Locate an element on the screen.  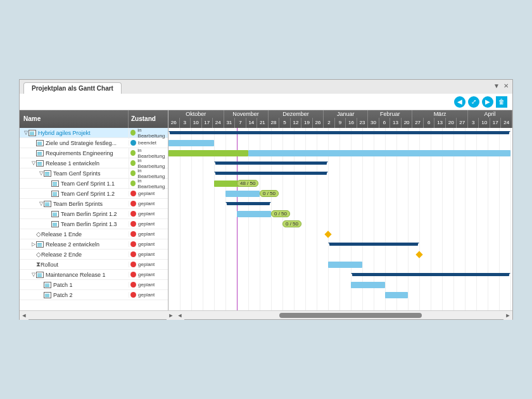
column-header-state: Zustand is located at coordinates (148, 119).